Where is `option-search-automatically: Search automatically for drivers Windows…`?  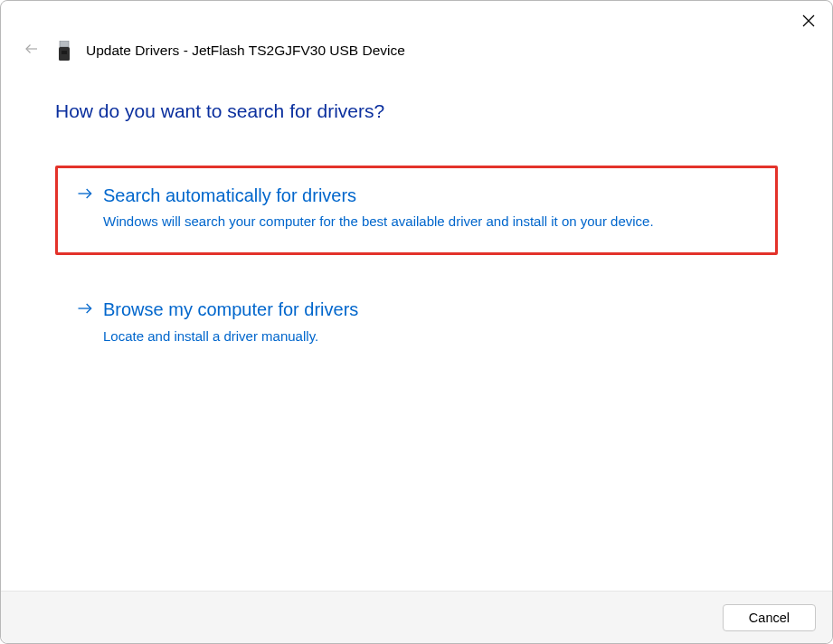
option-search-automatically: Search automatically for drivers Windows… is located at coordinates (416, 210).